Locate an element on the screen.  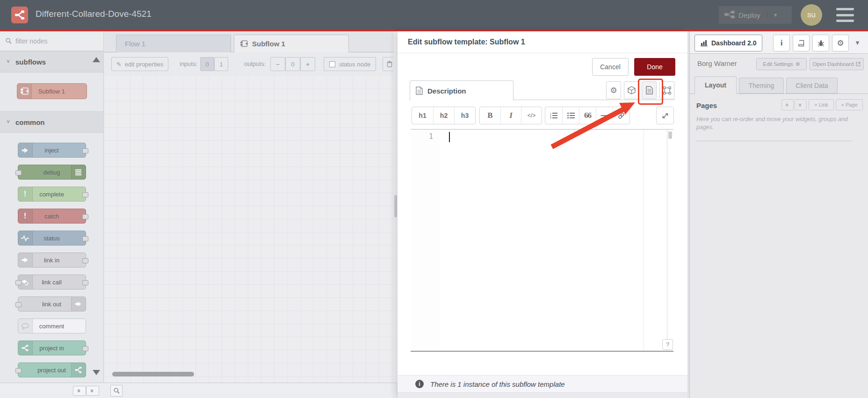
navigator-toggle-button is located at coordinates (116, 391).